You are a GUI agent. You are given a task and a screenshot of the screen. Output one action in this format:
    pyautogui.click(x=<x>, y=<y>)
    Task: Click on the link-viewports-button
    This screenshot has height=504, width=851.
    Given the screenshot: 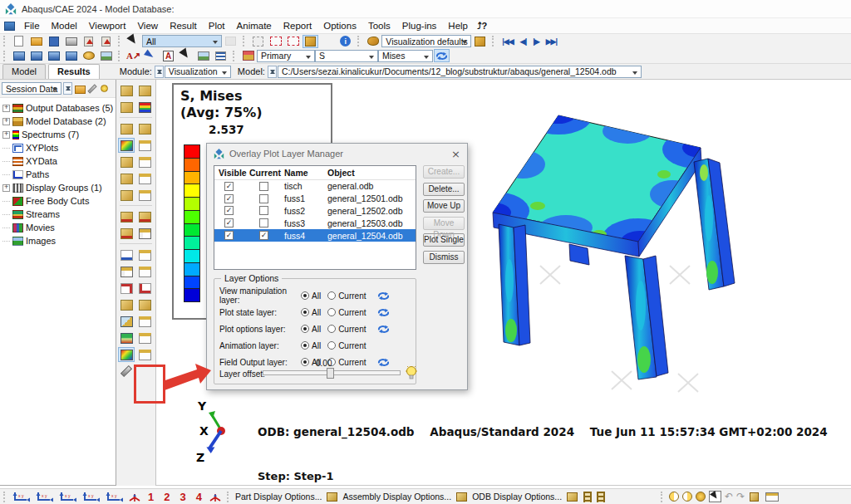 What is the action you would take?
    pyautogui.click(x=88, y=56)
    